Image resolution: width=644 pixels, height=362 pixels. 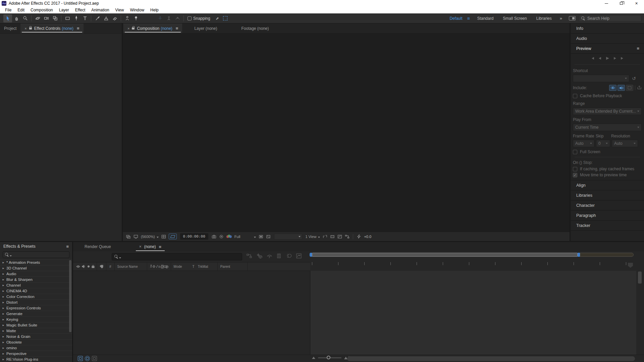 I want to click on tab-project: Project, so click(x=10, y=28).